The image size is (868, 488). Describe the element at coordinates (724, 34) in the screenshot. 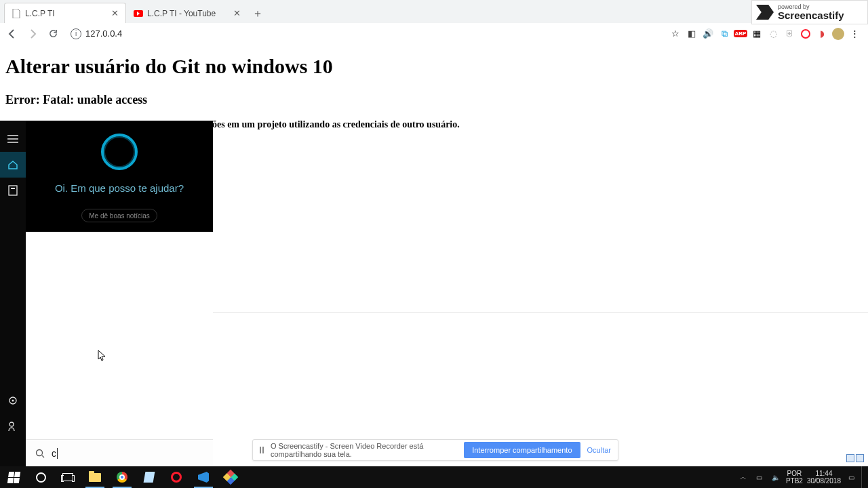

I see `ext-icon-2: ⧉` at that location.